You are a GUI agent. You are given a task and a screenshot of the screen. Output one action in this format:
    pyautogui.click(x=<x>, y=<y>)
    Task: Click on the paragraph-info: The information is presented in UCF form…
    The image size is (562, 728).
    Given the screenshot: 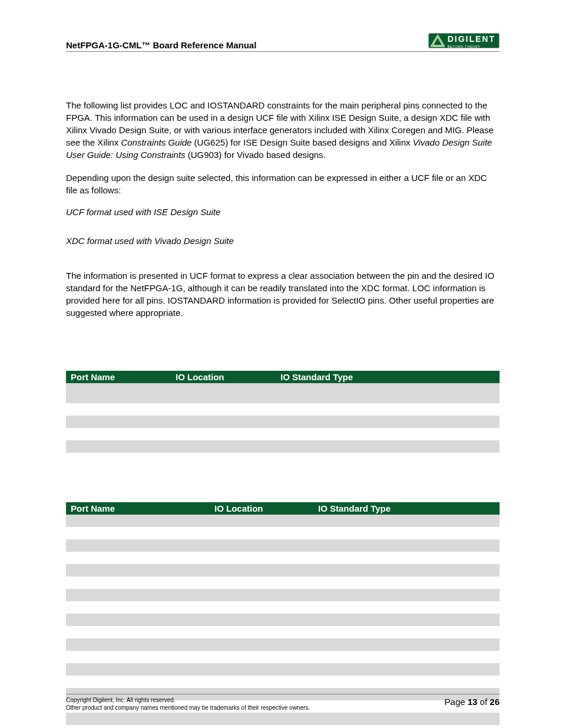 What is the action you would take?
    pyautogui.click(x=283, y=294)
    